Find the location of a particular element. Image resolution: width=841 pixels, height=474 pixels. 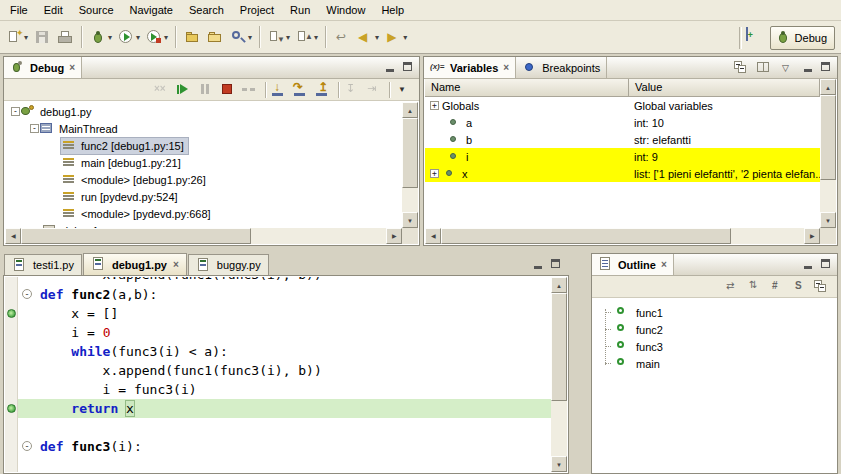

debug-tree-row: run [pydevd.py:524] is located at coordinates (204, 196).